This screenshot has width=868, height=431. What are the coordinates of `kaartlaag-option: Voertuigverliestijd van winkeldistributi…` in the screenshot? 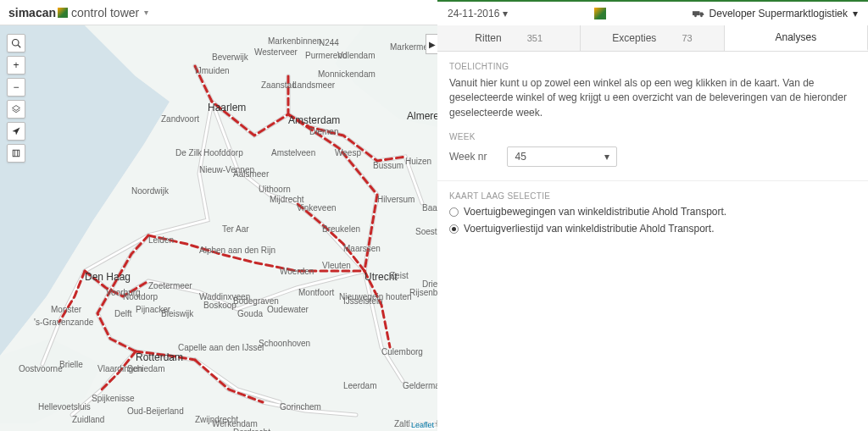 It's located at (653, 229).